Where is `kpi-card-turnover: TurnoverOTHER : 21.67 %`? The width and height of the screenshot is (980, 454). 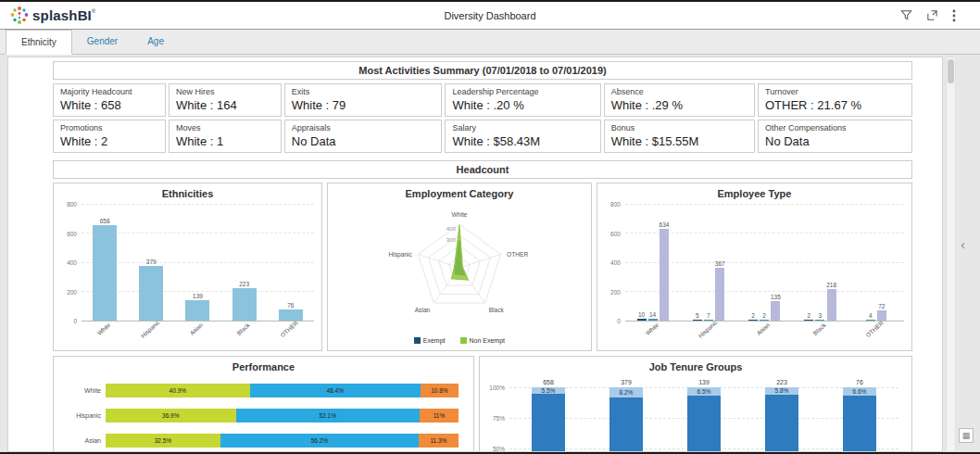
kpi-card-turnover: TurnoverOTHER : 21.67 % is located at coordinates (836, 100).